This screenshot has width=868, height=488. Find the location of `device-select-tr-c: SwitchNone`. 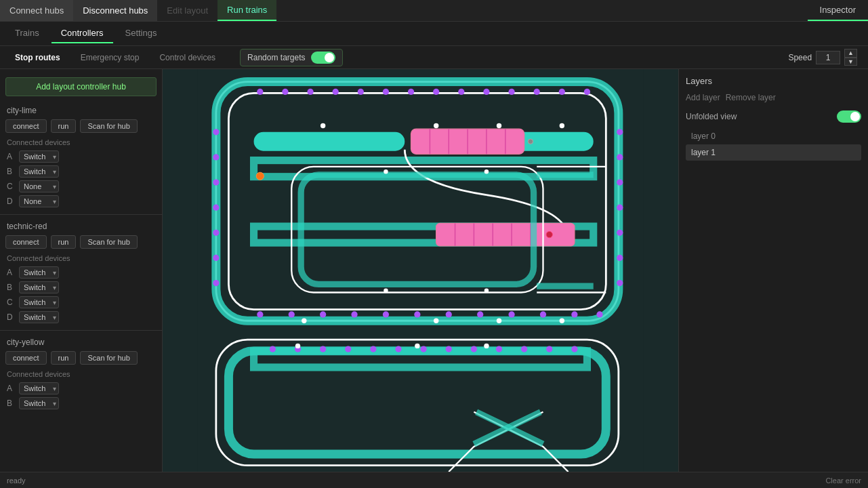

device-select-tr-c: SwitchNone is located at coordinates (39, 302).